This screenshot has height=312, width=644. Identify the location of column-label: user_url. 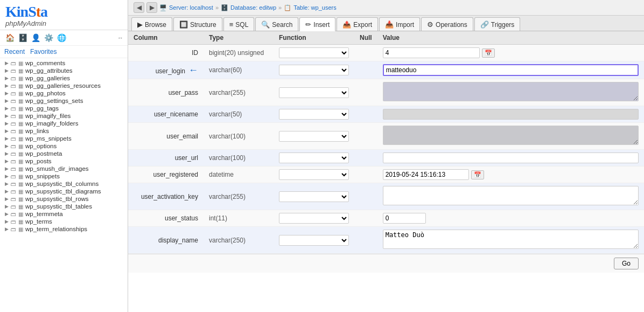
(186, 158).